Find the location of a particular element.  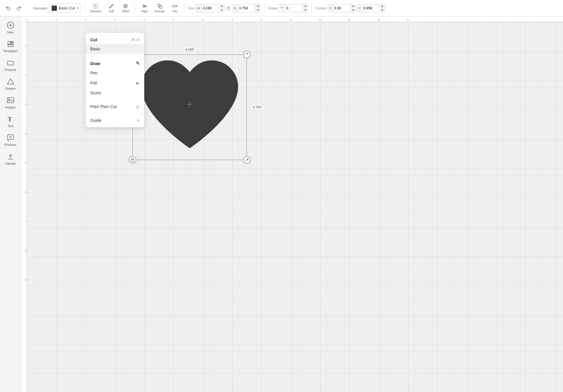

pos-y-down: ▼ is located at coordinates (382, 10).